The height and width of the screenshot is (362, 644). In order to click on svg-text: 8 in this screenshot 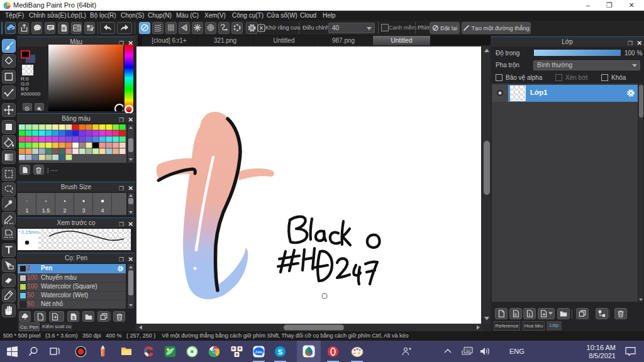, I will do `click(516, 314)`.